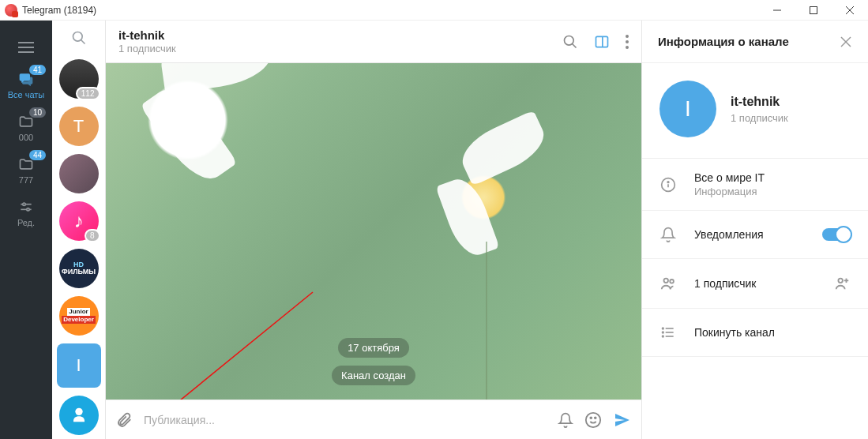  Describe the element at coordinates (26, 47) in the screenshot. I see `main-menu-button` at that location.